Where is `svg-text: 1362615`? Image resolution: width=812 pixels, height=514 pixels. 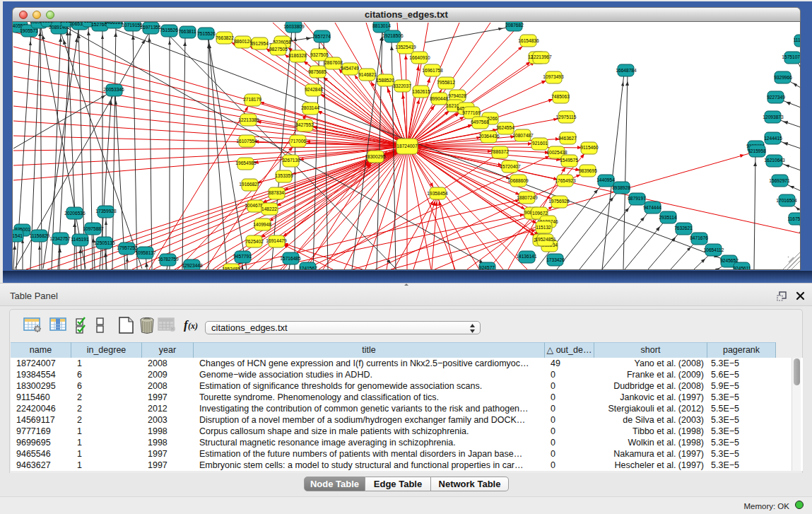 svg-text: 1362615 is located at coordinates (421, 92).